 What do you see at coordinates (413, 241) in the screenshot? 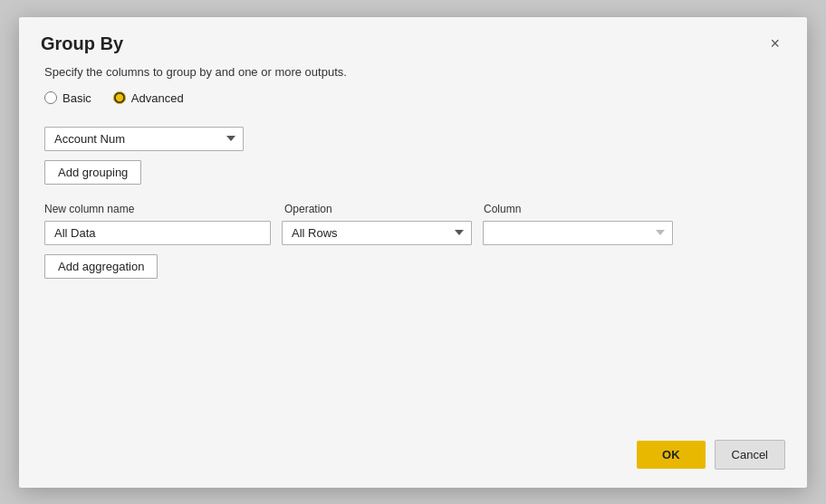
I see `aggregation-section: New column name Operation Column All Row…` at bounding box center [413, 241].